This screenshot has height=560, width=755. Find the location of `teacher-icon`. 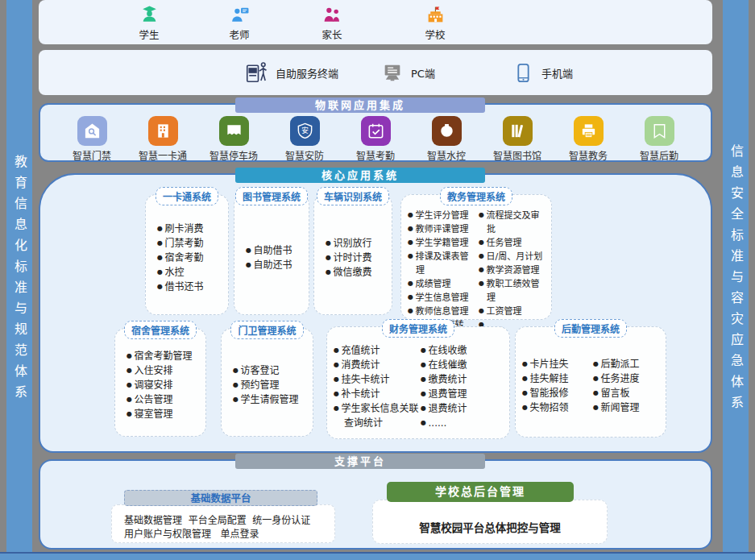

teacher-icon is located at coordinates (240, 15).